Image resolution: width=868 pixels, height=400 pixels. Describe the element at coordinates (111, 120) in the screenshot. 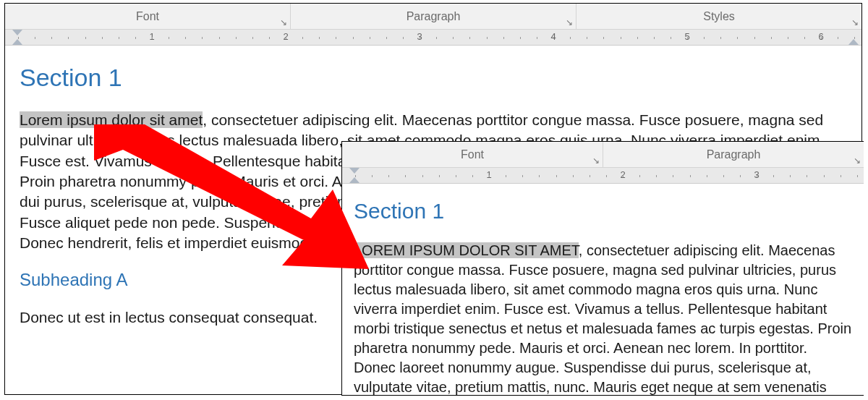

I see `selected-text: Lorem ipsum dolor sit amet` at that location.